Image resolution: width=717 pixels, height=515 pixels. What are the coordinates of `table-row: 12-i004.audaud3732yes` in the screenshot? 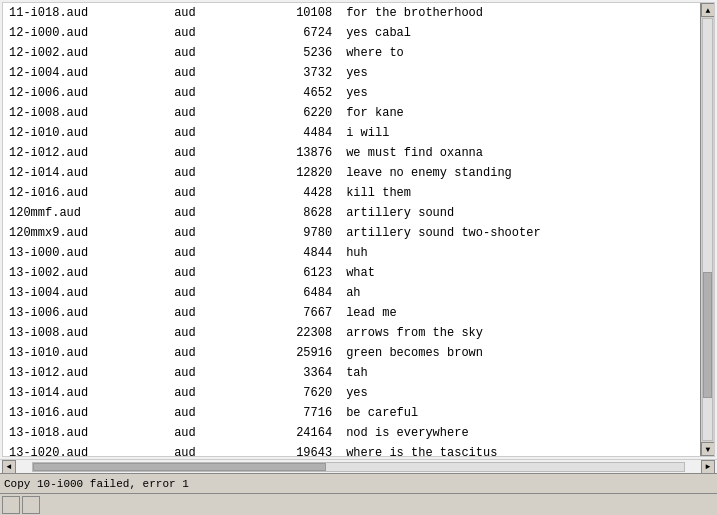 It's located at (358, 73).